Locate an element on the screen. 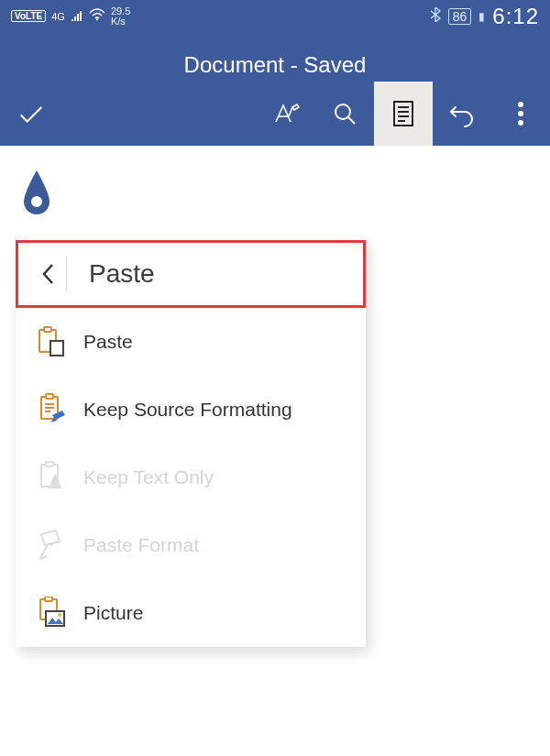 The width and height of the screenshot is (550, 756). menu-item-keep-source-formatting: Keep Source Formatting is located at coordinates (191, 410).